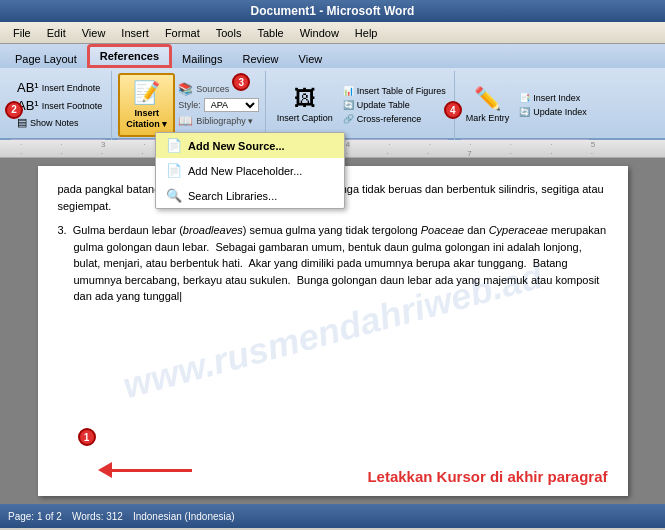  What do you see at coordinates (130, 56) in the screenshot?
I see `tab-references: References` at bounding box center [130, 56].